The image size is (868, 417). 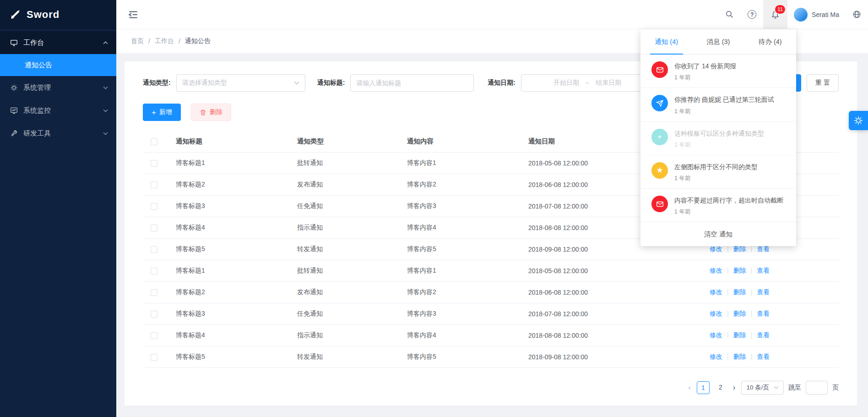 I want to click on cell-notice-date: 2018-07-08 12:00:00, so click(x=593, y=313).